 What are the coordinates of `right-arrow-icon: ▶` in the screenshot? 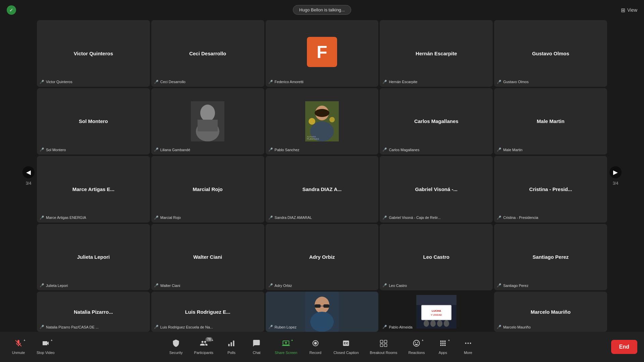 It's located at (615, 172).